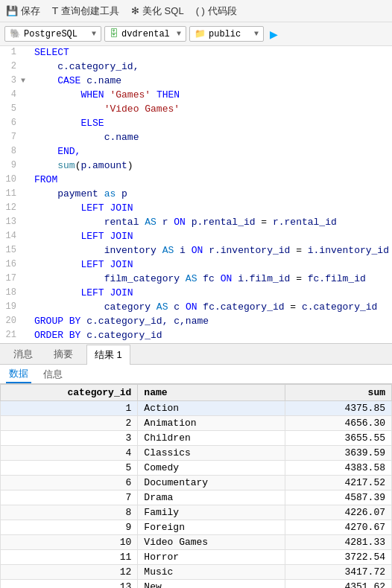  Describe the element at coordinates (10, 250) in the screenshot. I see `line-number: 15` at that location.